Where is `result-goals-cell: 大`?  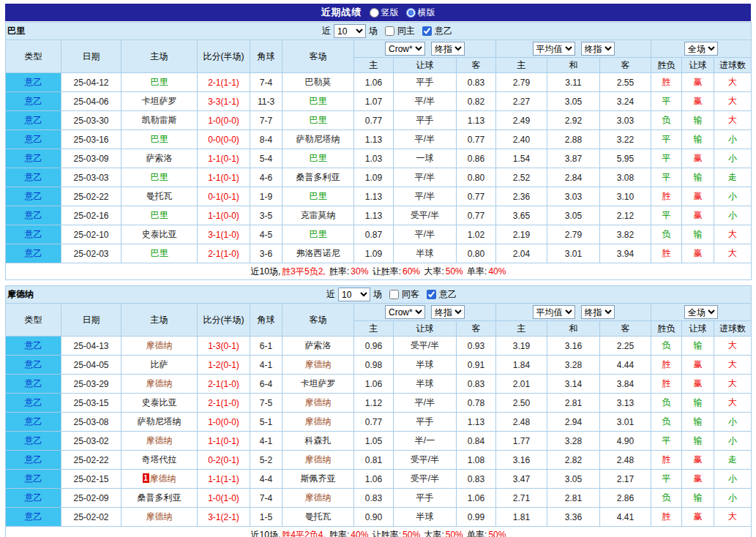
result-goals-cell: 大 is located at coordinates (733, 235).